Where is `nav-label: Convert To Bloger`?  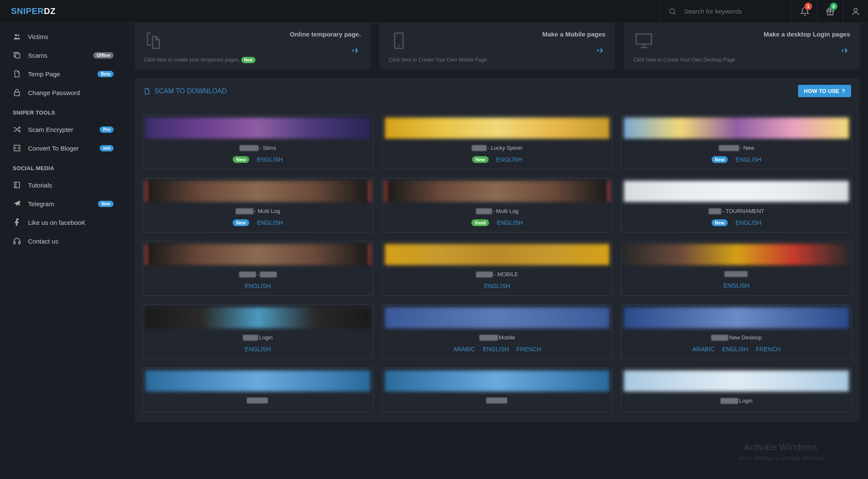
nav-label: Convert To Bloger is located at coordinates (64, 148).